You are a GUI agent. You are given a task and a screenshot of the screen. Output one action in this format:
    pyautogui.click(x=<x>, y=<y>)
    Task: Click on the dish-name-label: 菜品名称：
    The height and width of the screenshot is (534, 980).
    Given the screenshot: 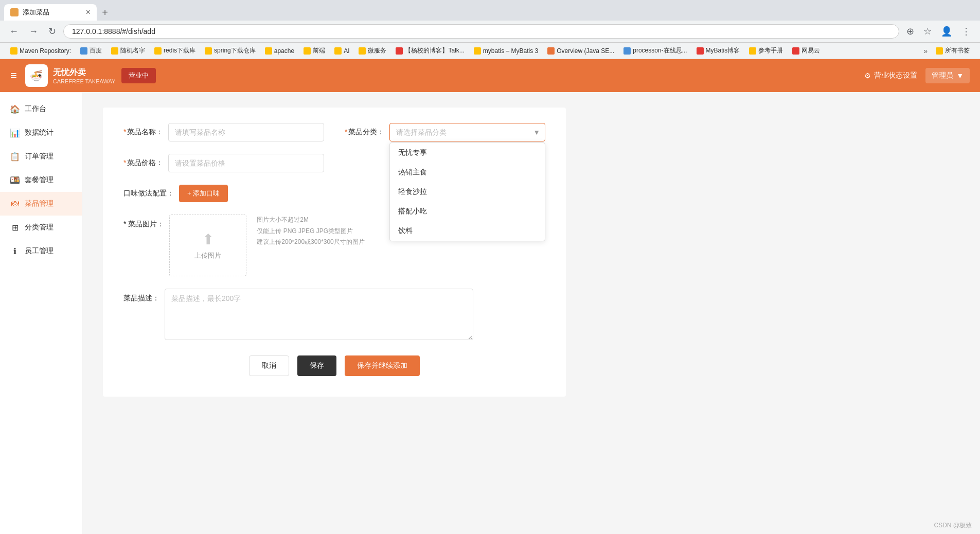 What is the action you would take?
    pyautogui.click(x=143, y=132)
    